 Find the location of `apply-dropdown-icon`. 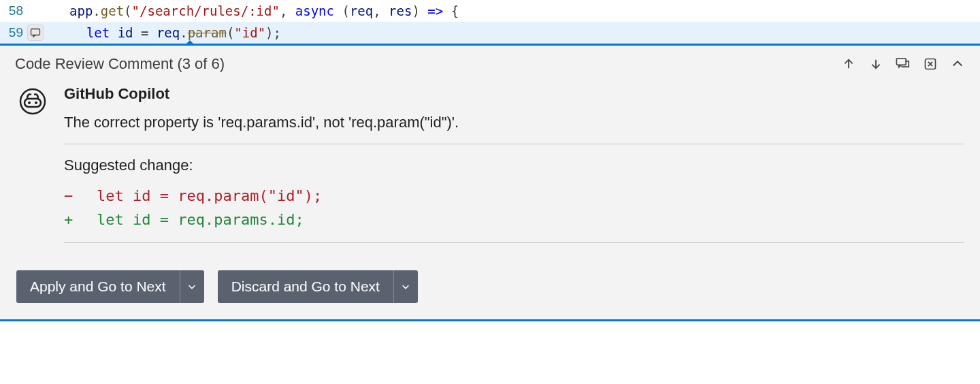

apply-dropdown-icon is located at coordinates (192, 287).